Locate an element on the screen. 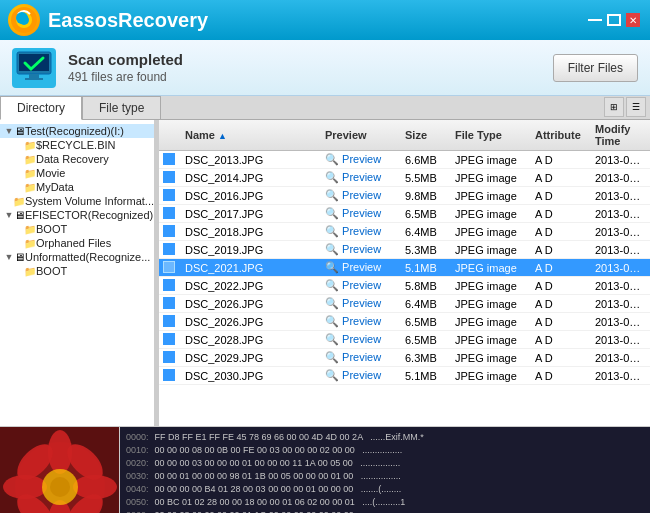 The height and width of the screenshot is (513, 650). row-preview-1: 🔍 Preview is located at coordinates (361, 178).